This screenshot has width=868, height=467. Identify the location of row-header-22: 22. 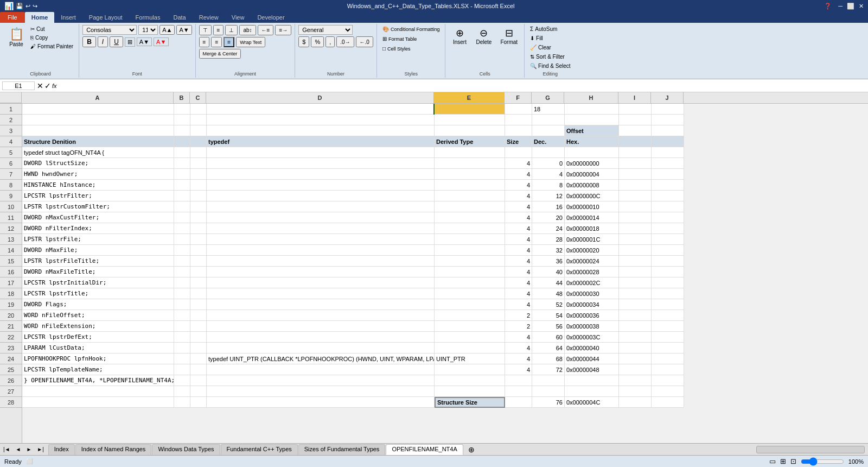
(11, 337).